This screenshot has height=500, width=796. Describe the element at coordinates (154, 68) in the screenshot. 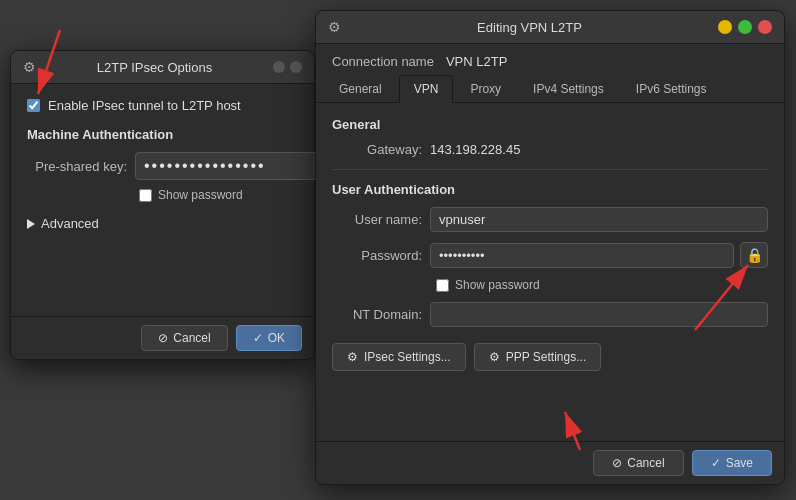

I see `sub-window-title: L2TP IPsec Options` at that location.